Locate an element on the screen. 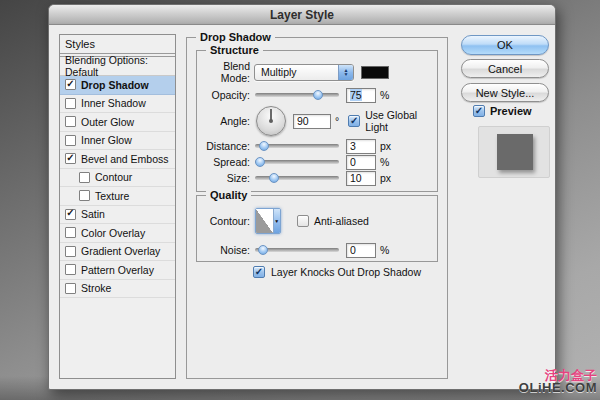 The image size is (600, 400). size-unit: px is located at coordinates (386, 178).